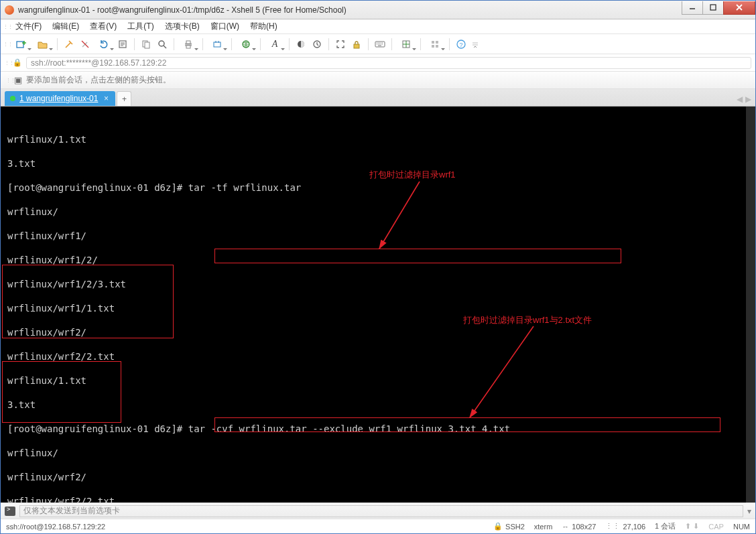  What do you see at coordinates (60, 98) in the screenshot?
I see `session-tab: 1 wangruifenglinux-01 ×` at bounding box center [60, 98].